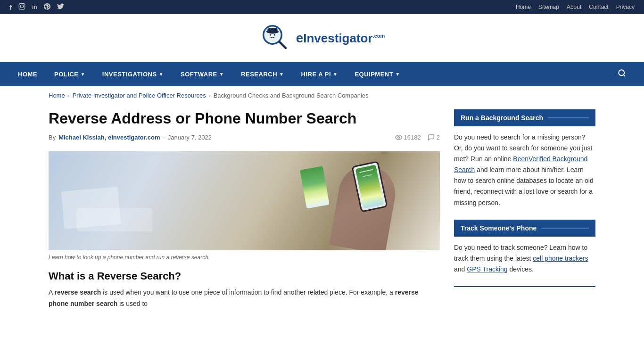 The width and height of the screenshot is (644, 362). I want to click on top-nav: Home Sitemap About Contact Privacy, so click(575, 7).